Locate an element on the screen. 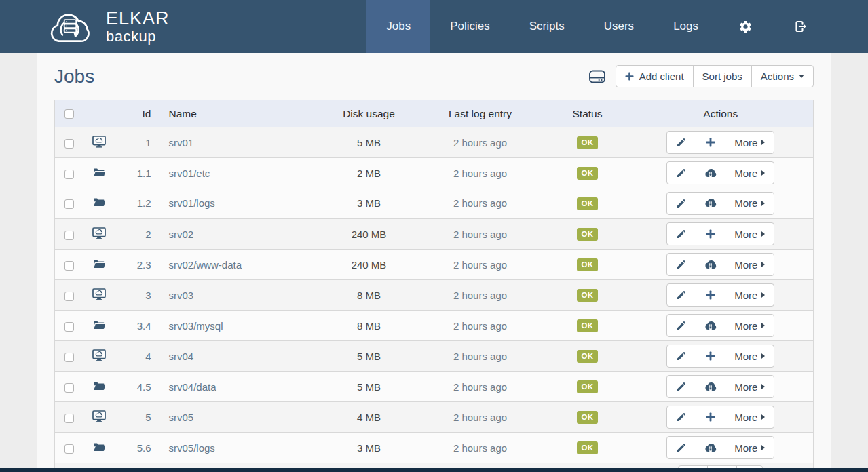  job-name-link: srv05/logs is located at coordinates (192, 448).